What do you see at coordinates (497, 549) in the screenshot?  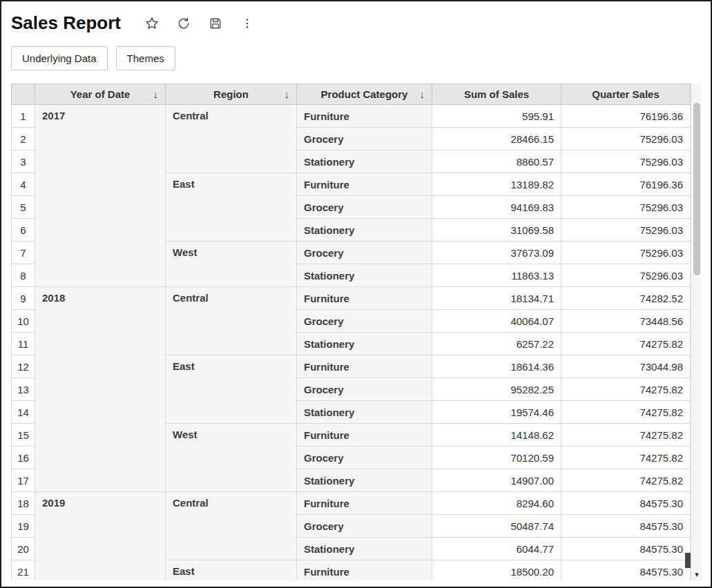 I see `cell-sum-of-sales: 6044.77` at bounding box center [497, 549].